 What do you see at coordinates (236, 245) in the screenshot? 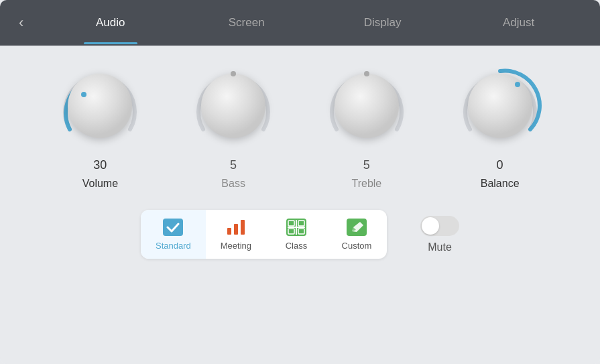
I see `preset-meeting-label: Meeting` at bounding box center [236, 245].